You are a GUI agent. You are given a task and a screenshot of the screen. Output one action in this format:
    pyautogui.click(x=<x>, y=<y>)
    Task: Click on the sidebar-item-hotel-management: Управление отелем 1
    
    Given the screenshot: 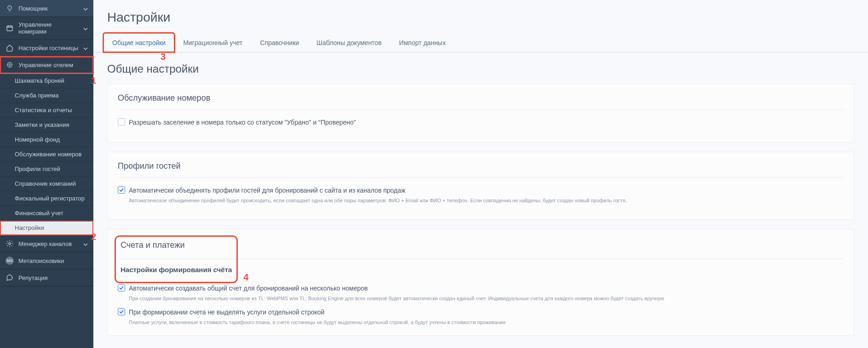 What is the action you would take?
    pyautogui.click(x=47, y=65)
    